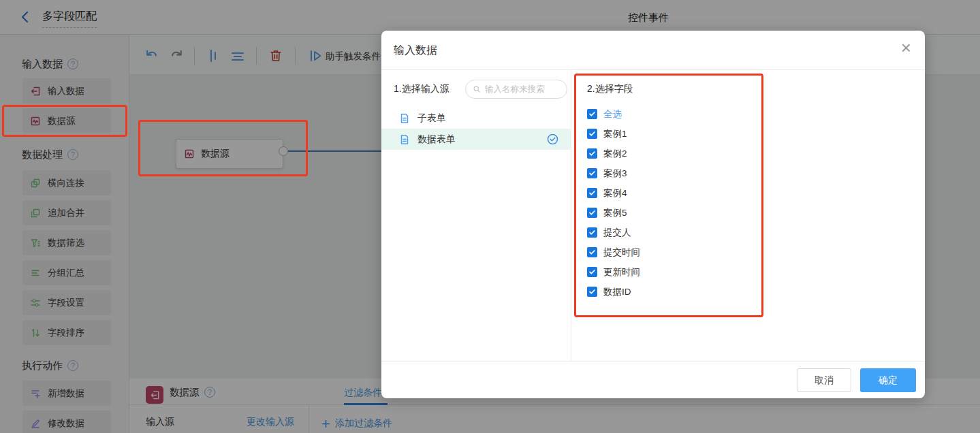  Describe the element at coordinates (614, 114) in the screenshot. I see `field-checkbox-select-all: 全选` at that location.